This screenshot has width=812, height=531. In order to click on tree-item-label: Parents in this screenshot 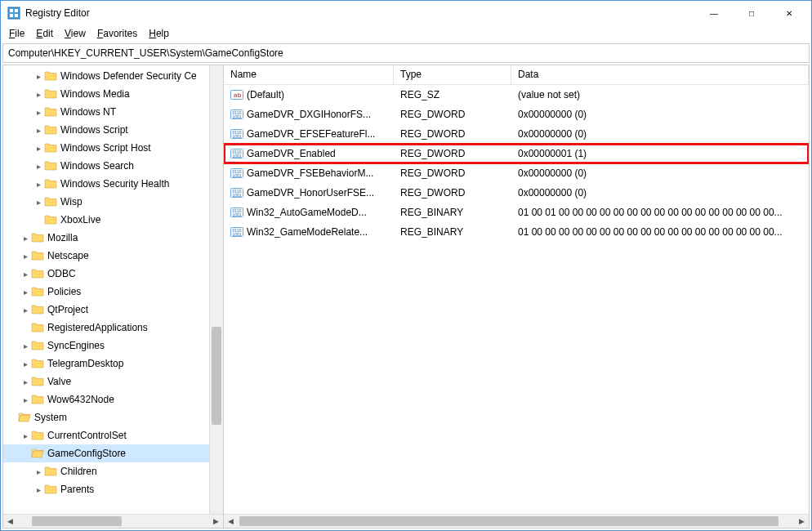, I will do `click(77, 489)`.